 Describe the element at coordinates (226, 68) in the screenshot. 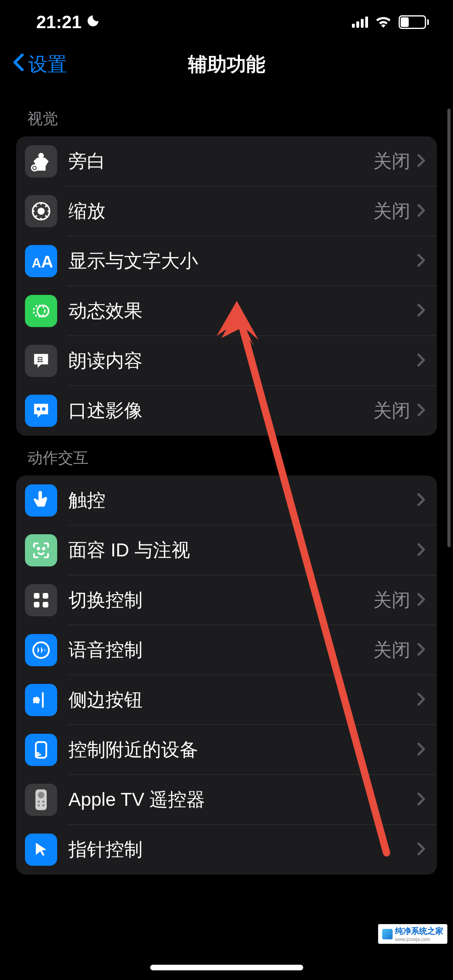

I see `nav-bar: 设置 辅助功能` at that location.